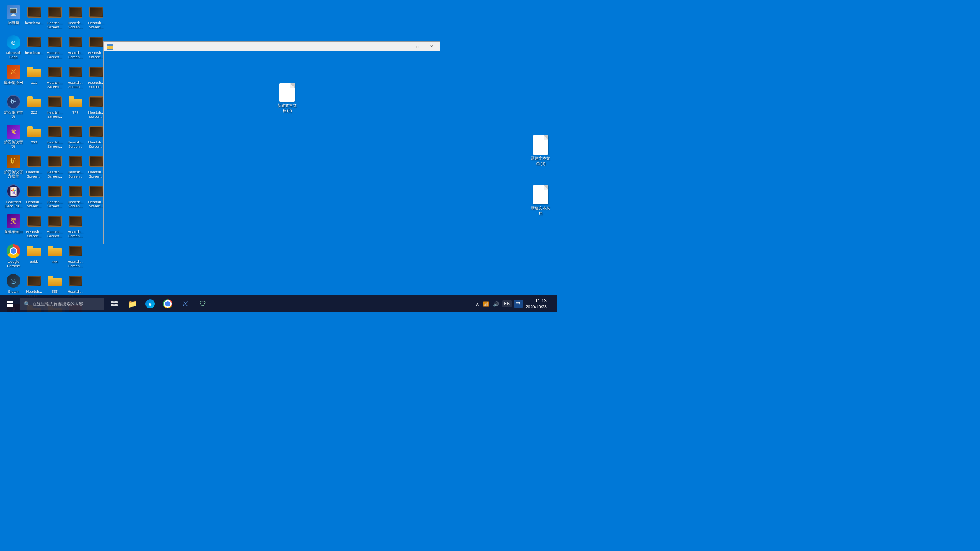 The image size is (980, 551). I want to click on language-indicator: EN, so click(507, 304).